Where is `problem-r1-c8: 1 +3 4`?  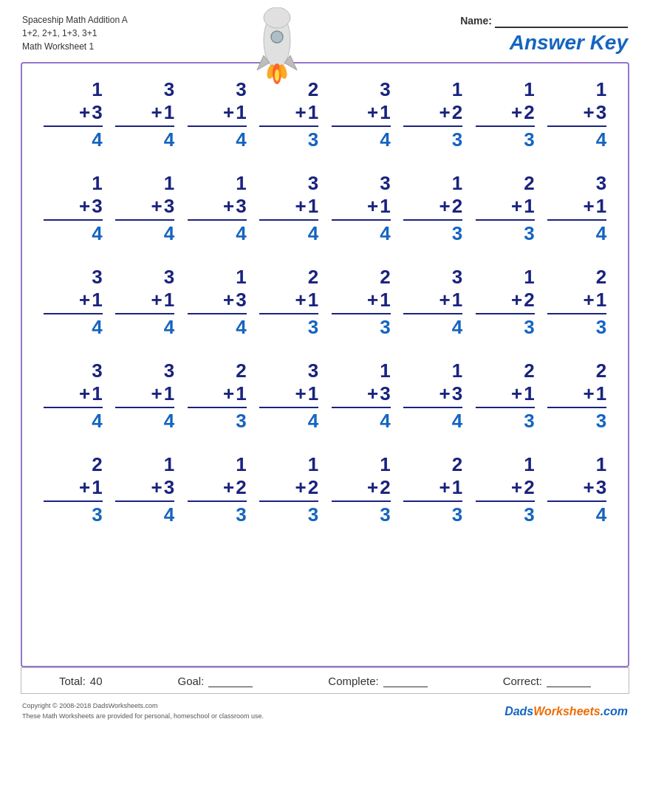 problem-r1-c8: 1 +3 4 is located at coordinates (577, 115).